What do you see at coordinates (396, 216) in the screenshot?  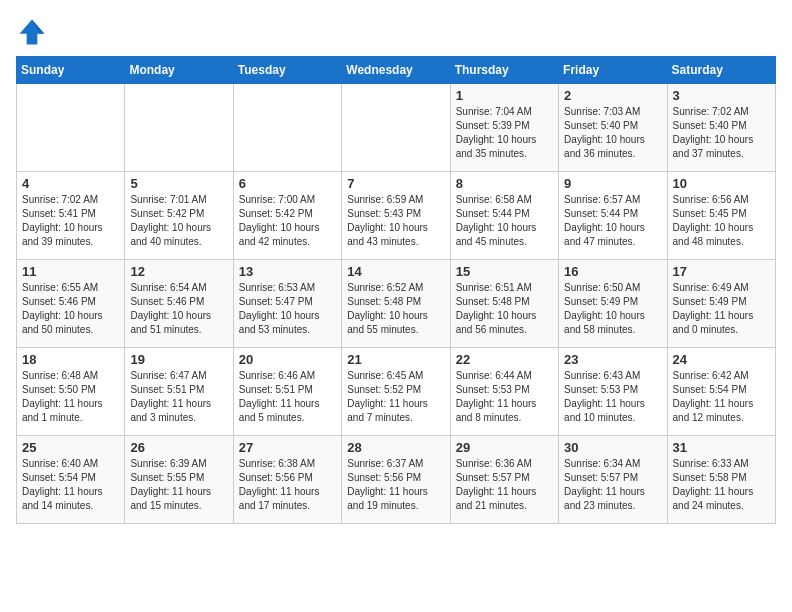 I see `calendar-week-row: 4Sunrise: 7:02 AM Sunset: 5:41 PM Daylig…` at bounding box center [396, 216].